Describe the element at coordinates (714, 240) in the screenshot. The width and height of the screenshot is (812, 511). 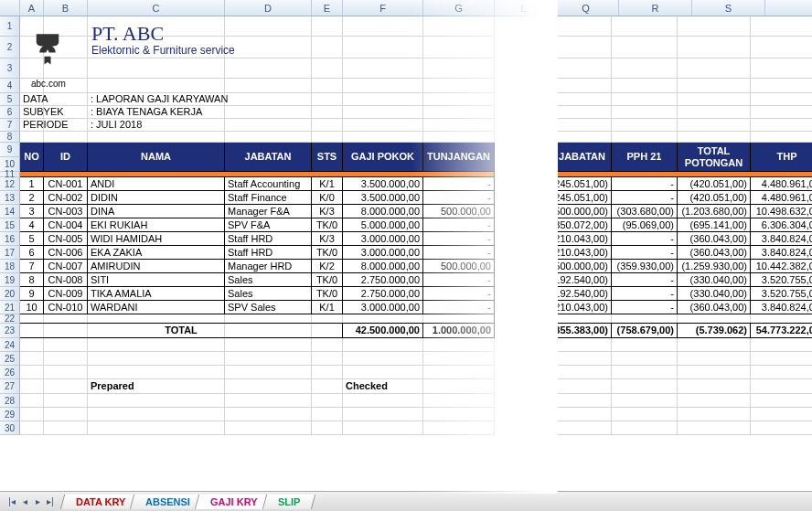
I see `cell-pot-16: (360.043,00)` at that location.